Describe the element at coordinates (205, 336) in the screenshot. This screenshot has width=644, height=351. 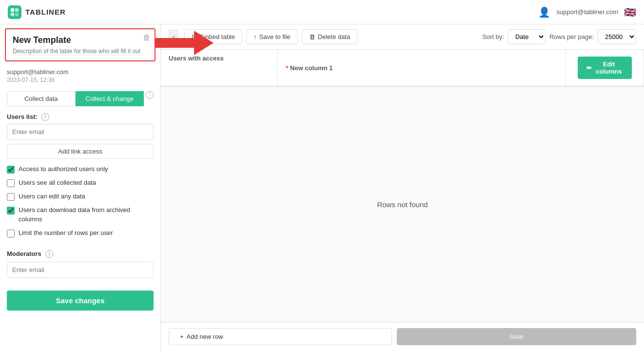
I see `add-new-row-label: Add new row` at that location.